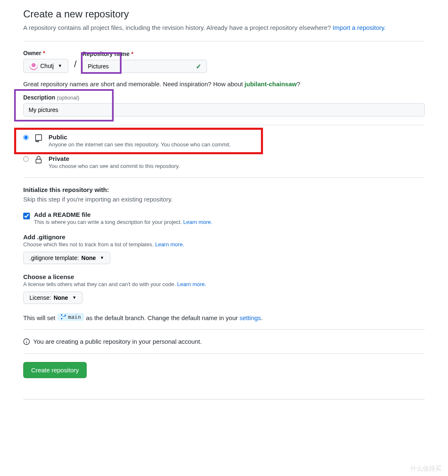 This screenshot has height=476, width=448. I want to click on license-dropdown: License: None ▼, so click(53, 298).